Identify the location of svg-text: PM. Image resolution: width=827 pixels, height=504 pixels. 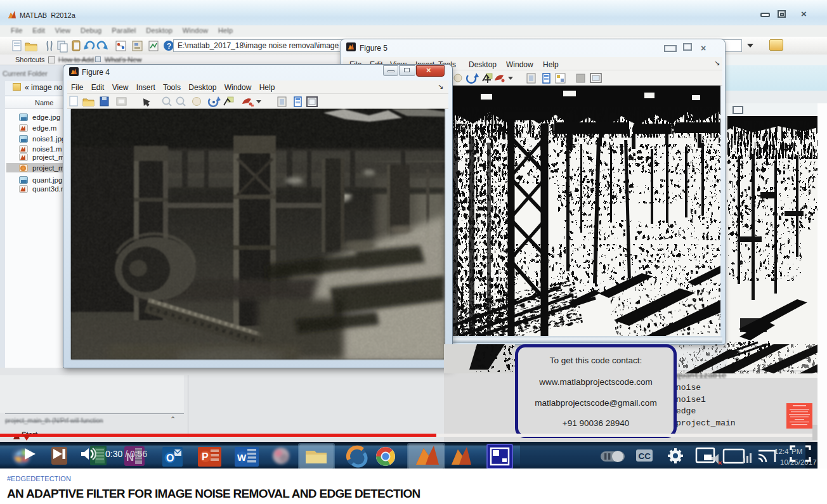
(797, 451).